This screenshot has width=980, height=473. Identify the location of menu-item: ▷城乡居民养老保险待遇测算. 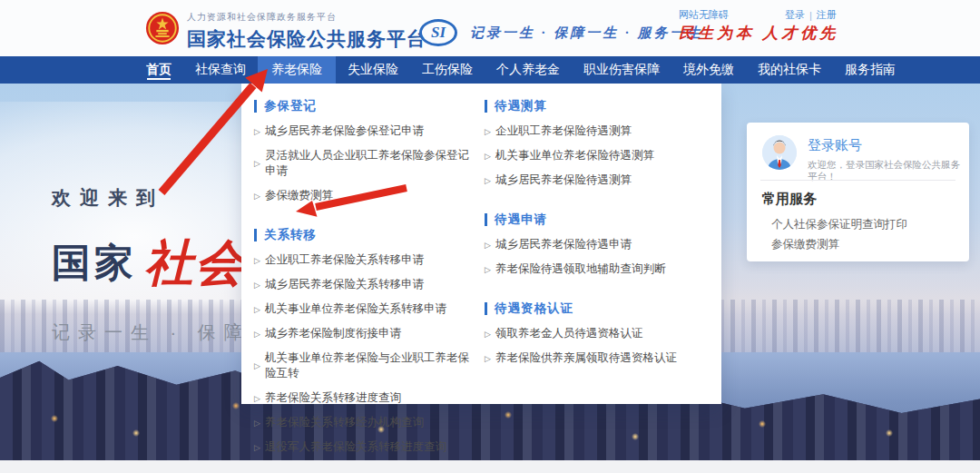
(598, 180).